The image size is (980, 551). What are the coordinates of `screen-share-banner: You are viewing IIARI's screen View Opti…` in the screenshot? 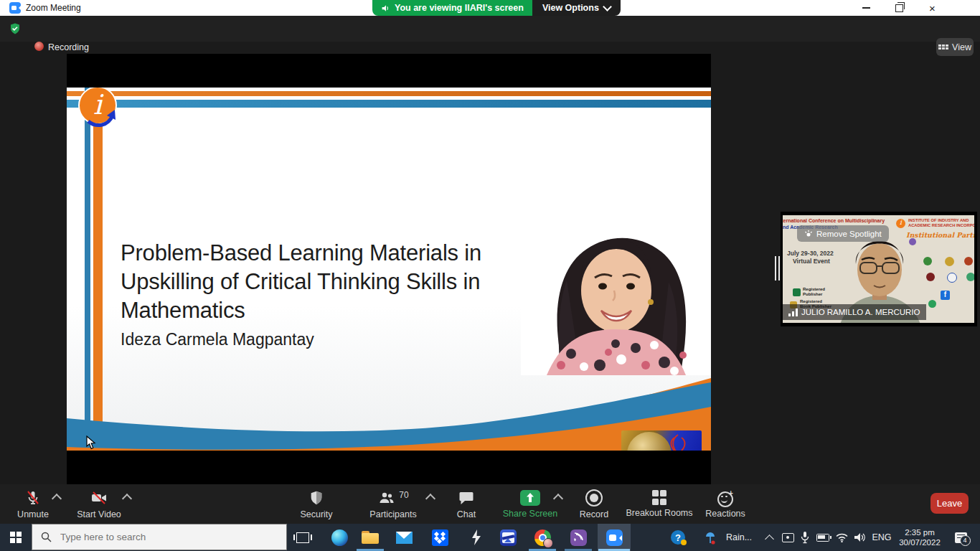 It's located at (496, 8).